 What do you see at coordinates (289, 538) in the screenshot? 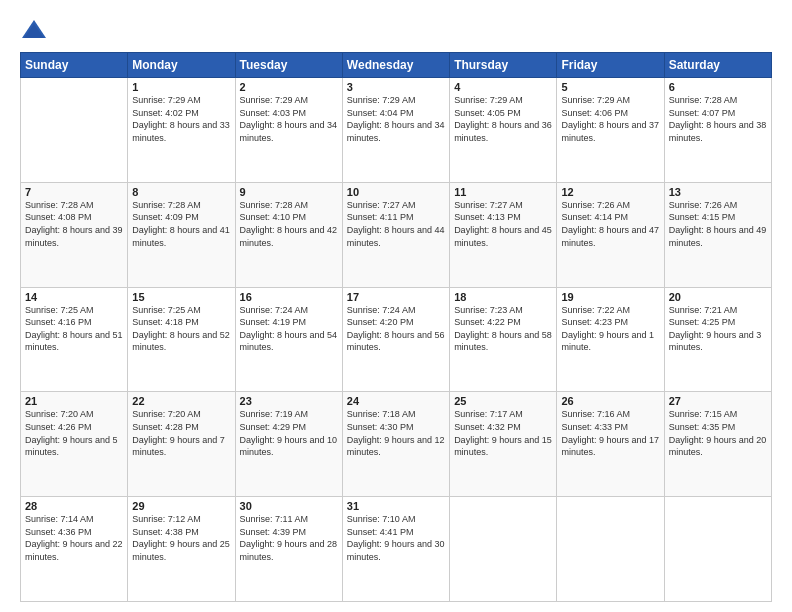
I see `day-info: Sunrise: 7:11 AMSunset: 4:39 PMDaylight:…` at bounding box center [289, 538].